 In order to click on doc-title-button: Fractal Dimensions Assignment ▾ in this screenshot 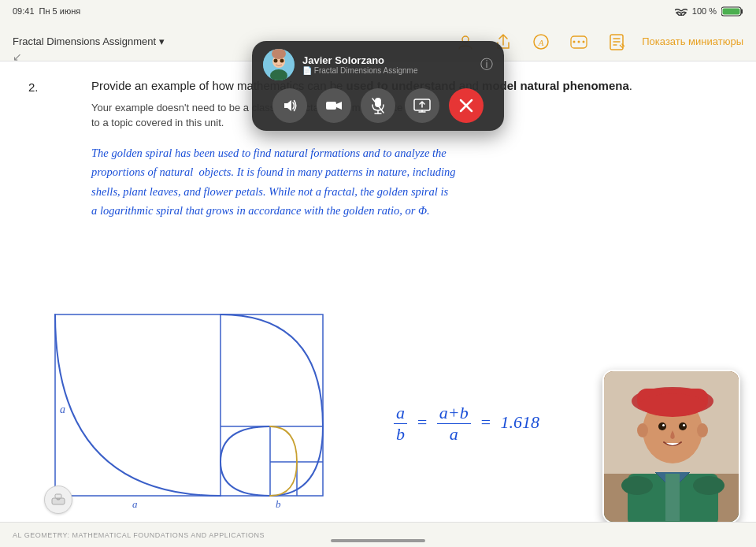, I will do `click(88, 41)`.